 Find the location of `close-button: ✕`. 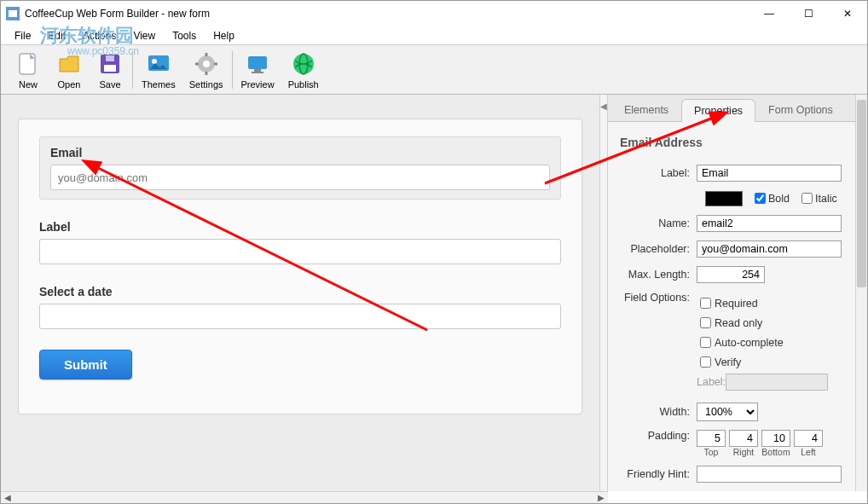

close-button: ✕ is located at coordinates (848, 14).